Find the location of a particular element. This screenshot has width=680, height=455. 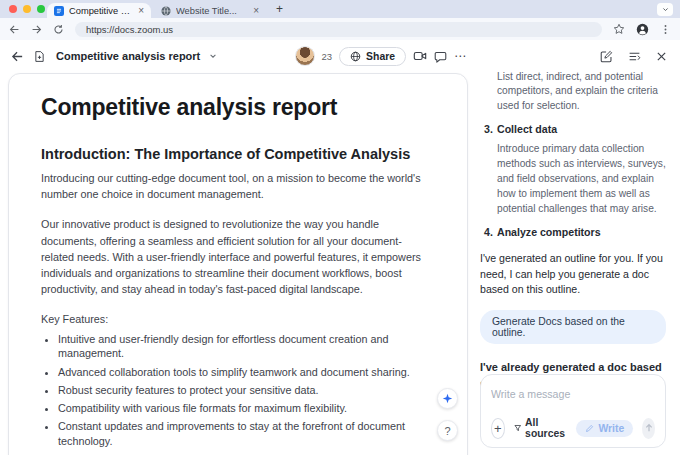

reload-icon is located at coordinates (58, 30).